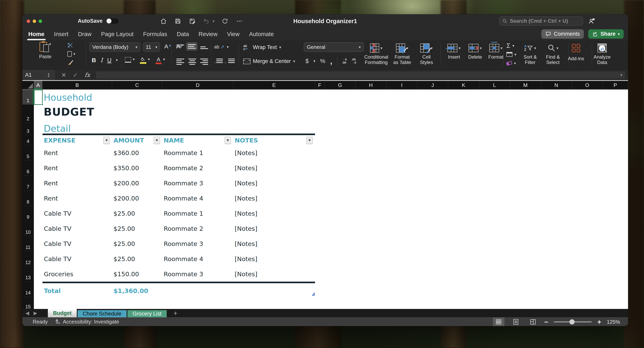 The height and width of the screenshot is (348, 644). What do you see at coordinates (28, 21) in the screenshot?
I see `close-button` at bounding box center [28, 21].